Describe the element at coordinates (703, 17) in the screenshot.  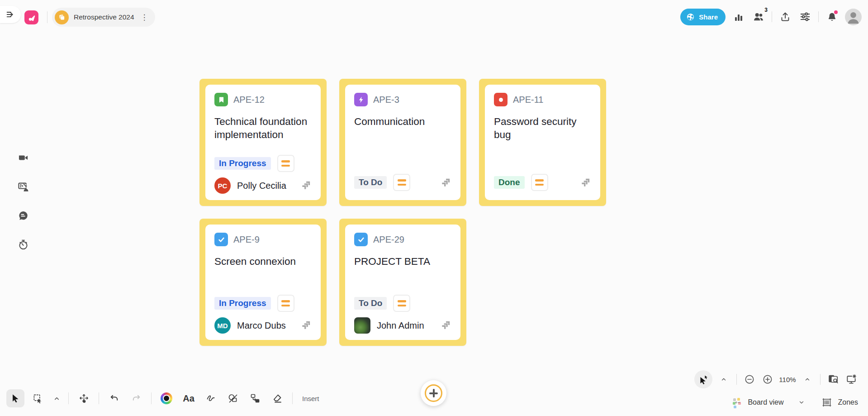
I see `share-button: Share` at that location.